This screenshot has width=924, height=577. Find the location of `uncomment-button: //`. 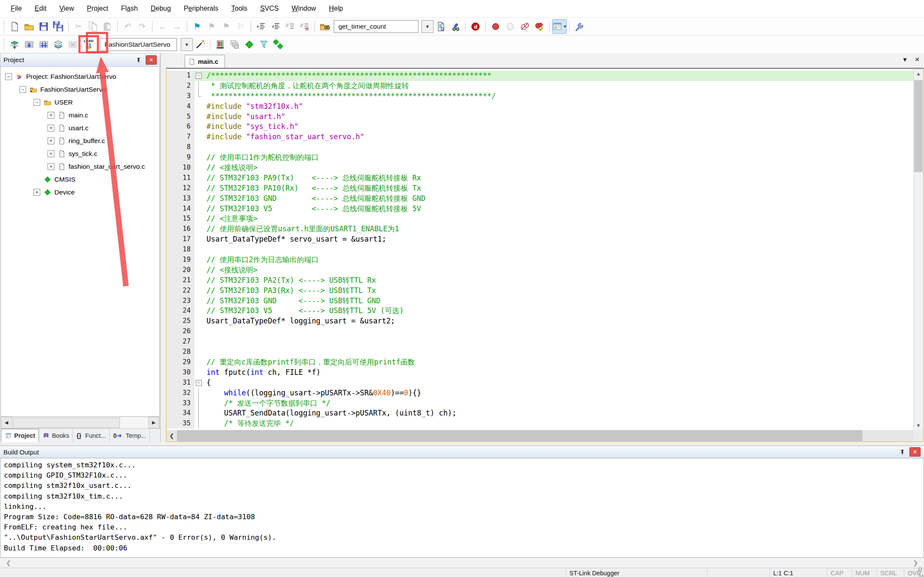

uncomment-button: // is located at coordinates (305, 27).